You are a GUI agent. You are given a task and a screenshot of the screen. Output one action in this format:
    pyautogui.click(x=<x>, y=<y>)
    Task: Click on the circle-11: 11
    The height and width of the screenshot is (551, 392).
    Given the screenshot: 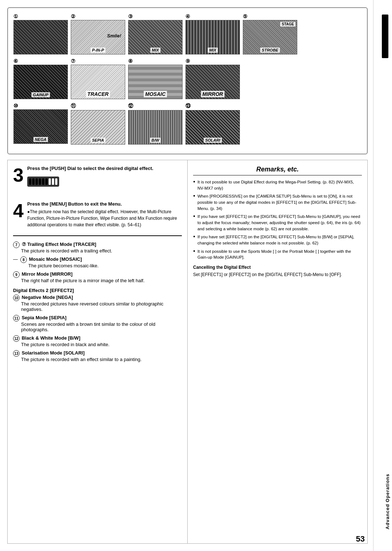 What is the action you would take?
    pyautogui.click(x=16, y=318)
    